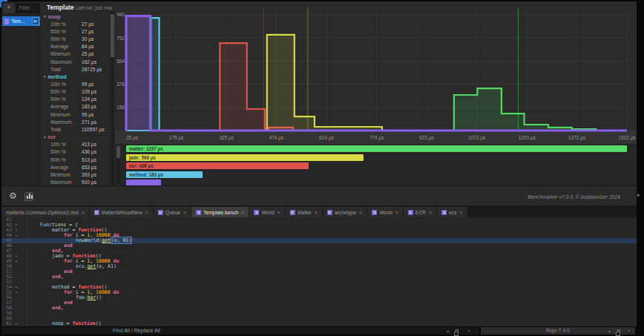 Image resolution: width=644 pixels, height=336 pixels. Describe the element at coordinates (21, 21) in the screenshot. I see `sidebar-item-template: Tem... ▶` at that location.